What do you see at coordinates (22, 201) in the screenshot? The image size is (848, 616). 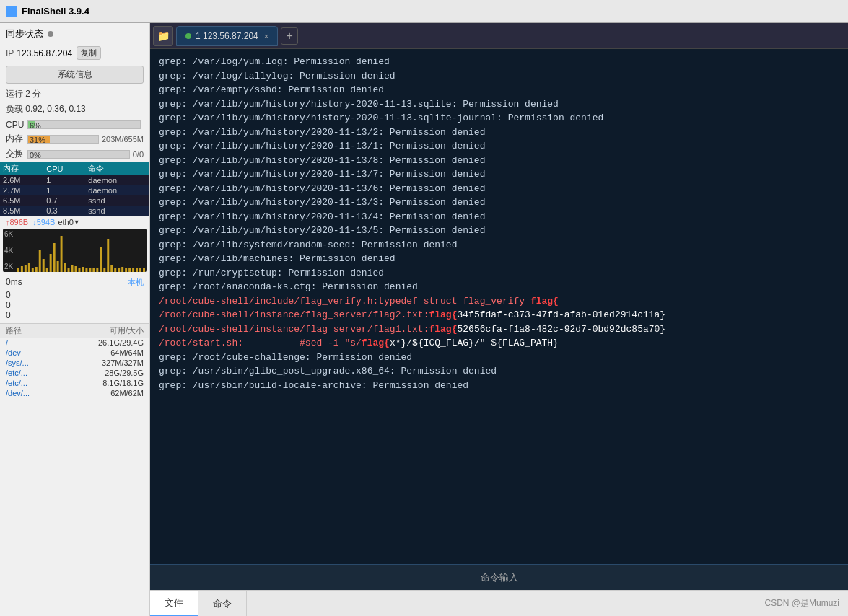 I see `proc-mem: 6.5M` at bounding box center [22, 201].